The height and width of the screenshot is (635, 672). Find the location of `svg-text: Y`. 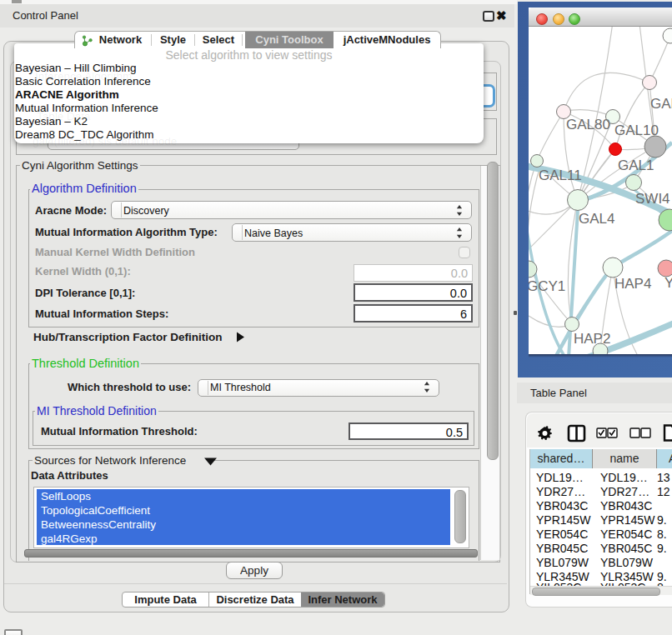

svg-text: Y is located at coordinates (669, 283).